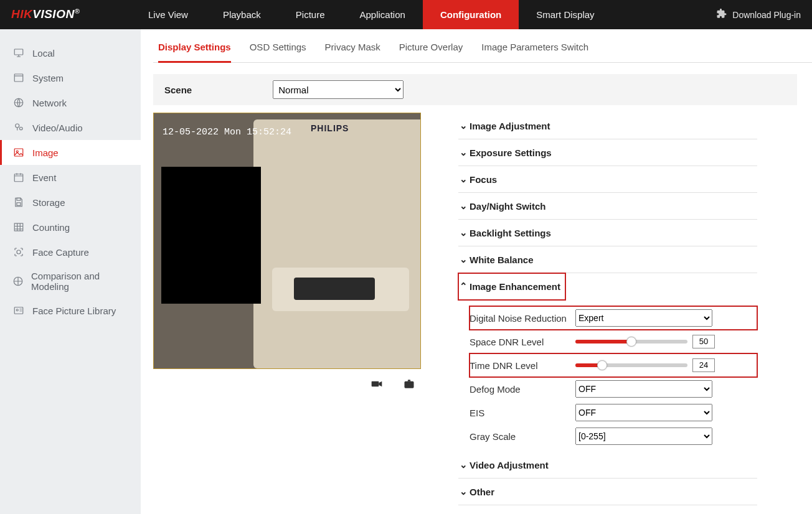 This screenshot has width=812, height=514. I want to click on nav-playback: Playback, so click(242, 15).